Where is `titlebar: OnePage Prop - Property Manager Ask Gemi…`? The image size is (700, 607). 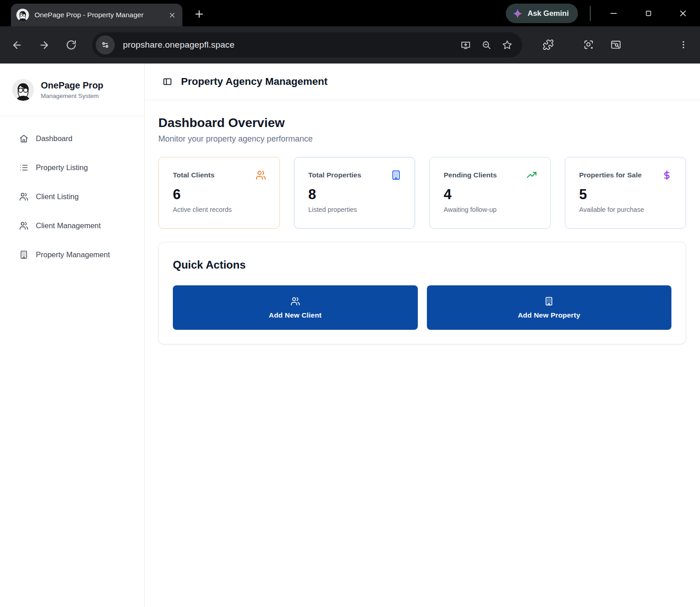 titlebar: OnePage Prop - Property Manager Ask Gemi… is located at coordinates (350, 13).